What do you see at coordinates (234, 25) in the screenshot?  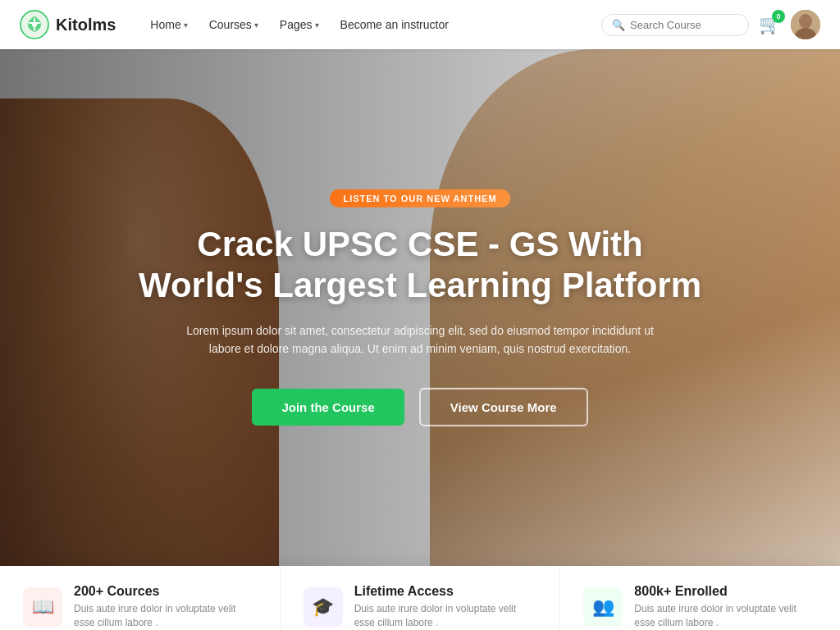 I see `nav-courses: Courses ▾` at bounding box center [234, 25].